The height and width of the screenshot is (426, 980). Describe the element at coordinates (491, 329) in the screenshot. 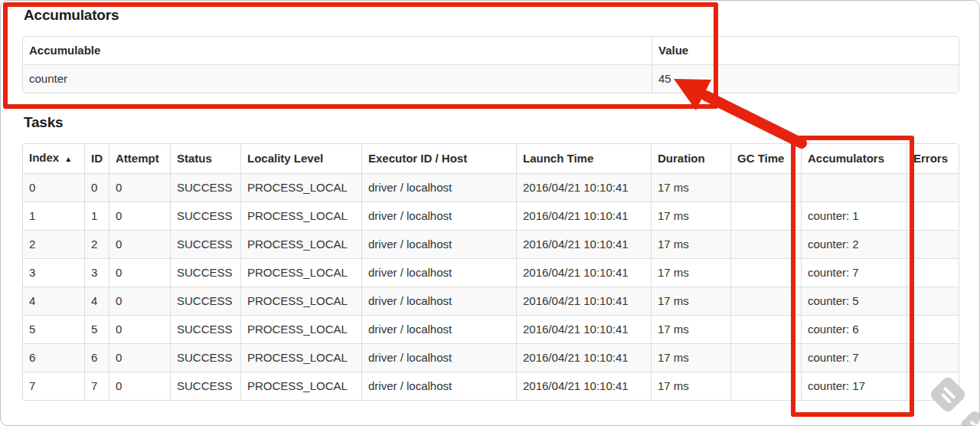

I see `table-row: 550SUCCESSPROCESS_LOCALdriver / localhos…` at that location.